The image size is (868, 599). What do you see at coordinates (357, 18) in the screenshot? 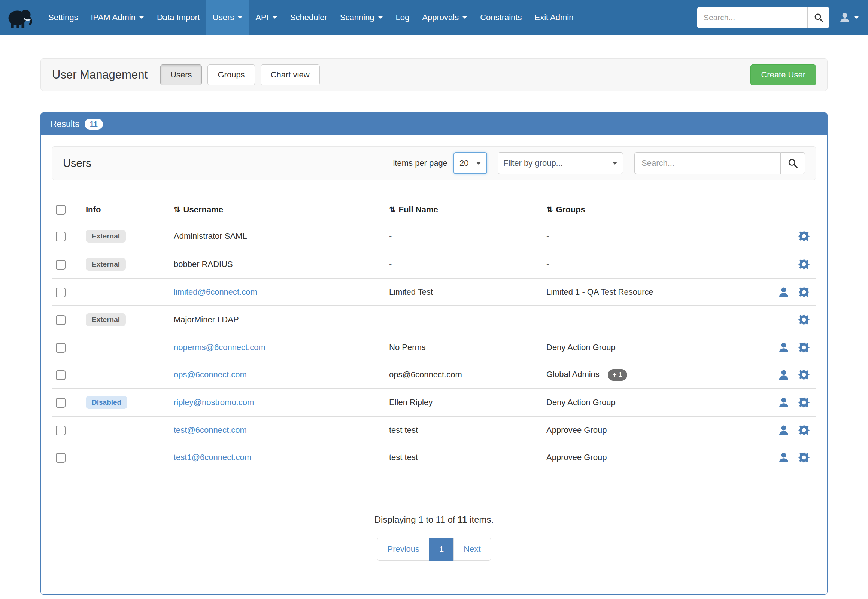
I see `nav-item-label: Scanning` at bounding box center [357, 18].